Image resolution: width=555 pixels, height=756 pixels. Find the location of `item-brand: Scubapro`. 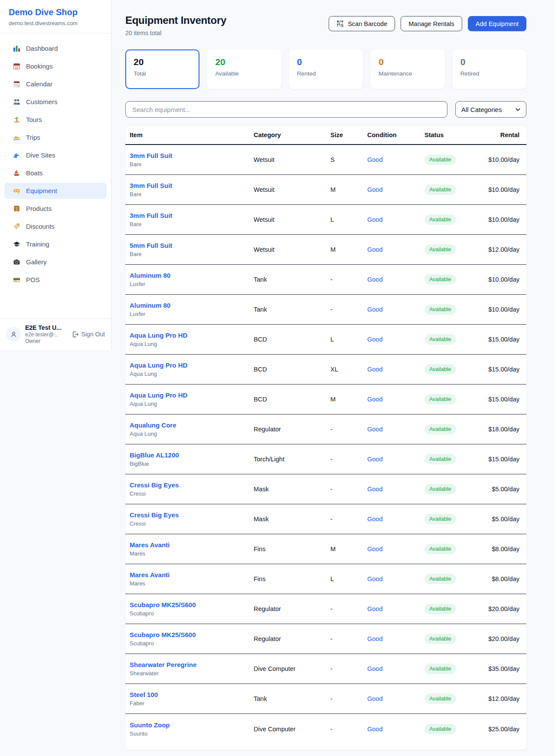

item-brand: Scubapro is located at coordinates (191, 643).